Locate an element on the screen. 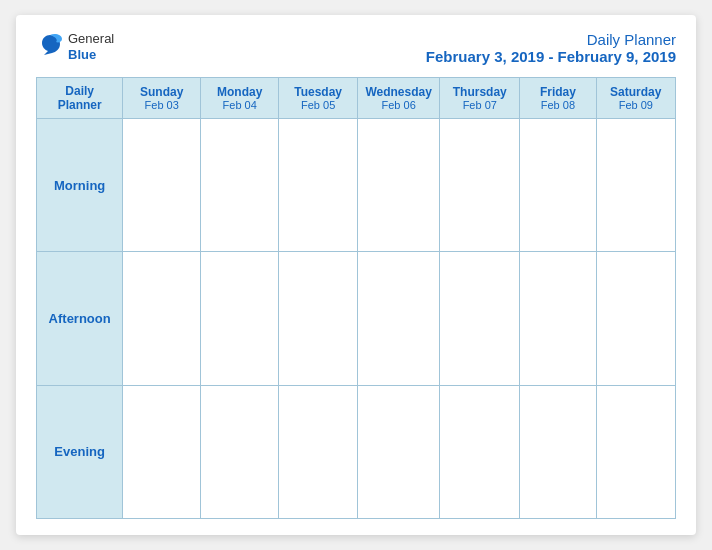  monday-date: Feb 04 is located at coordinates (240, 105).